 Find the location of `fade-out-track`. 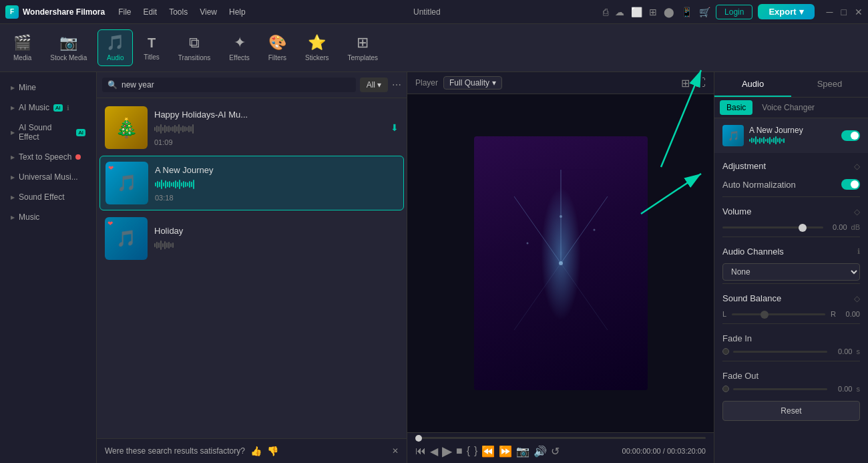

fade-out-track is located at coordinates (780, 389).